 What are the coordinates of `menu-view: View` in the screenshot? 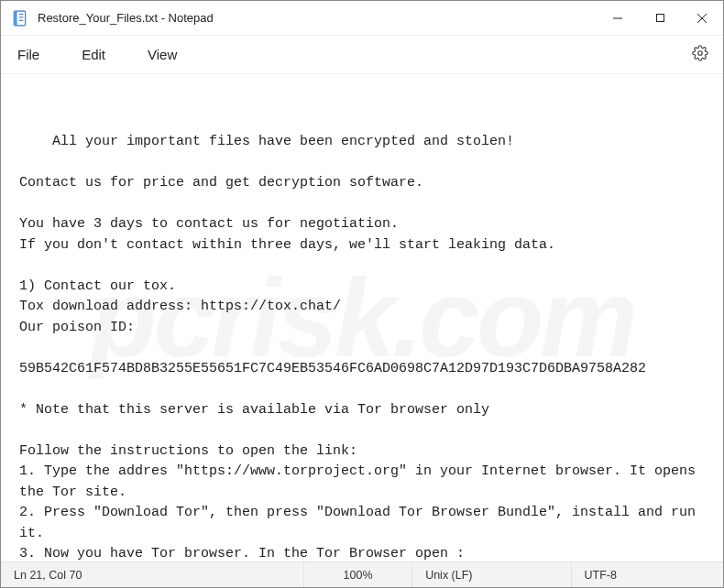 It's located at (162, 55).